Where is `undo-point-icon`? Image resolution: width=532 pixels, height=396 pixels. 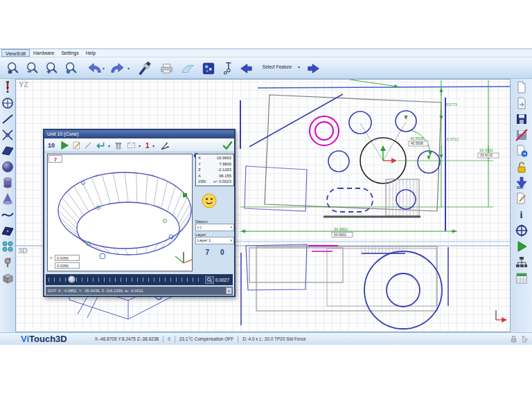
undo-point-icon is located at coordinates (100, 145).